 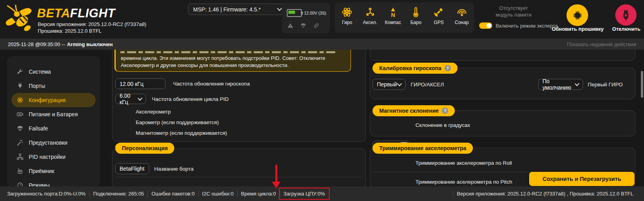 What do you see at coordinates (119, 194) in the screenshot?
I see `connection-time-status: Подключение: 265:05` at bounding box center [119, 194].